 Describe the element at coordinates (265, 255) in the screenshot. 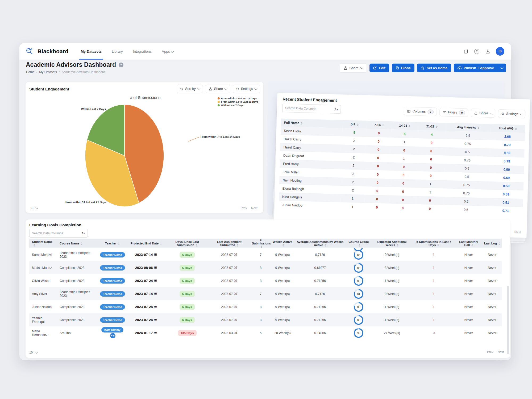

I see `table-row: Sarah MenaviLeadership Principles 2023Te…` at that location.